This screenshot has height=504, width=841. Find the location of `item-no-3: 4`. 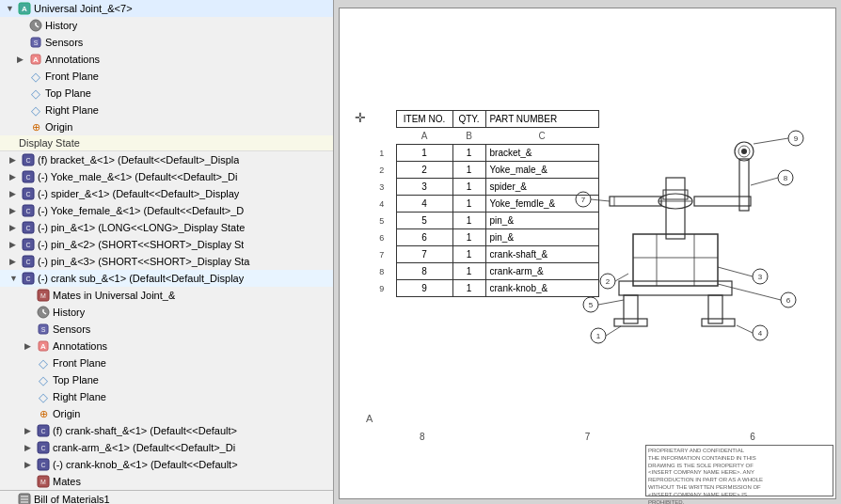

item-no-3: 4 is located at coordinates (424, 204).